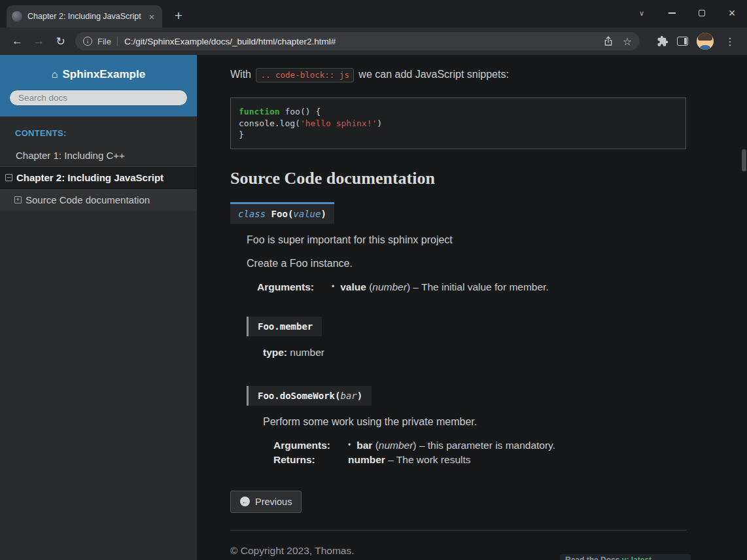 This screenshot has height=560, width=747. I want to click on text-segment: •, so click(349, 445).